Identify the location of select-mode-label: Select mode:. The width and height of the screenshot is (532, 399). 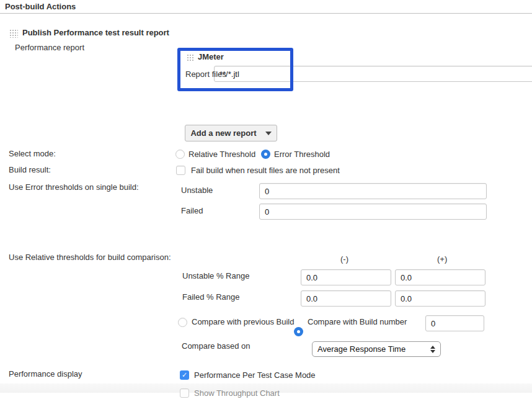
(32, 154).